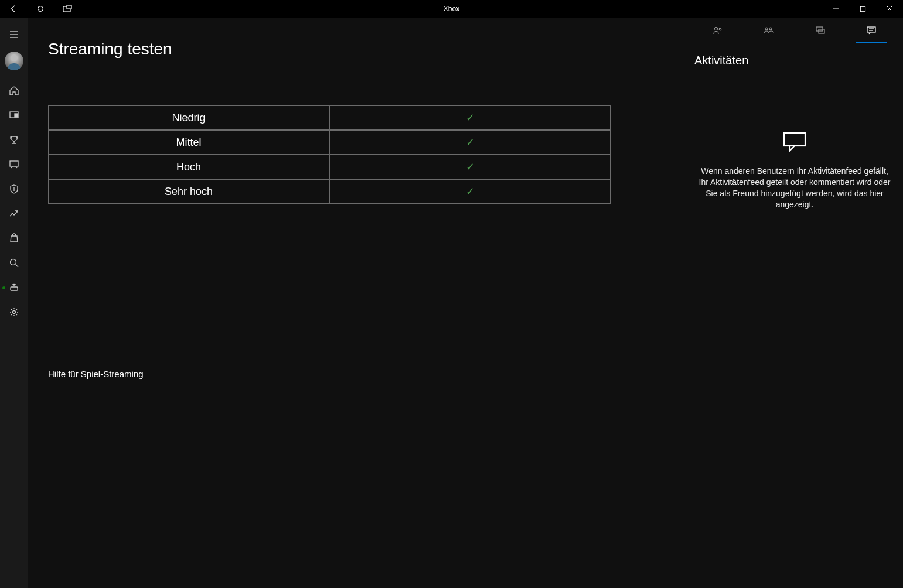 Image resolution: width=903 pixels, height=588 pixels. What do you see at coordinates (189, 118) in the screenshot?
I see `quality-label: Niedrig` at bounding box center [189, 118].